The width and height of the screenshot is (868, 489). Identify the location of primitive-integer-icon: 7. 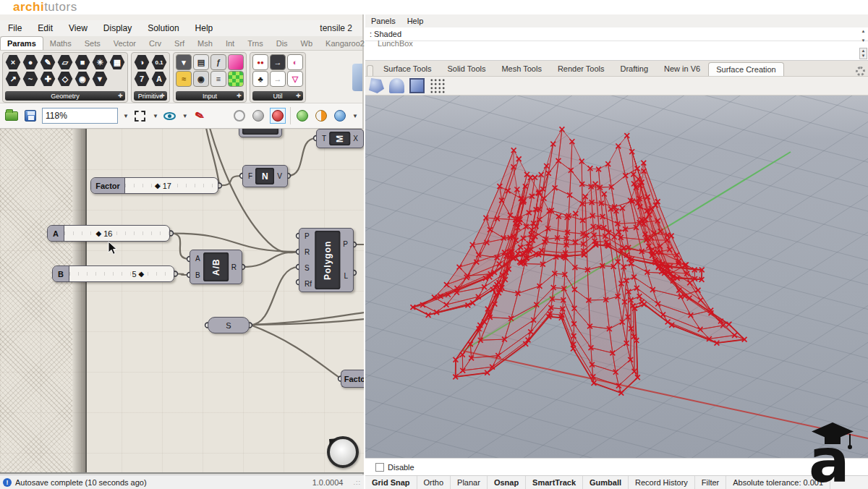
(142, 79).